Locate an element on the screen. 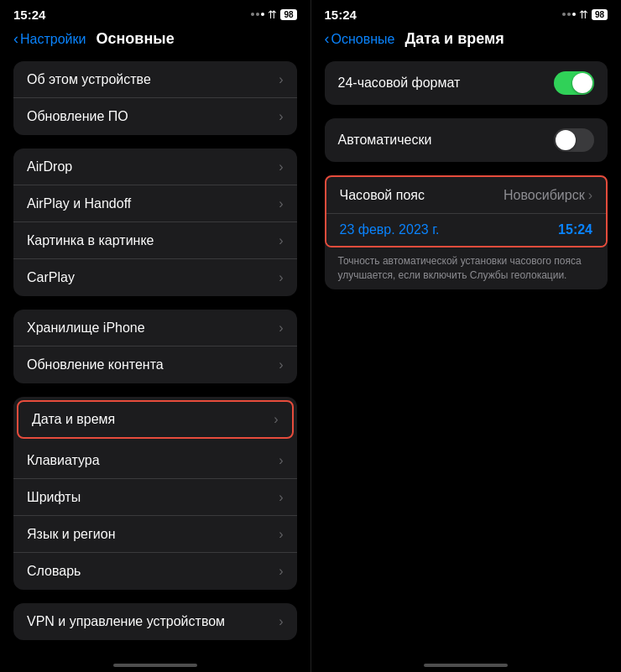 This screenshot has height=672, width=621. left-status-time: 15:24 is located at coordinates (29, 15).